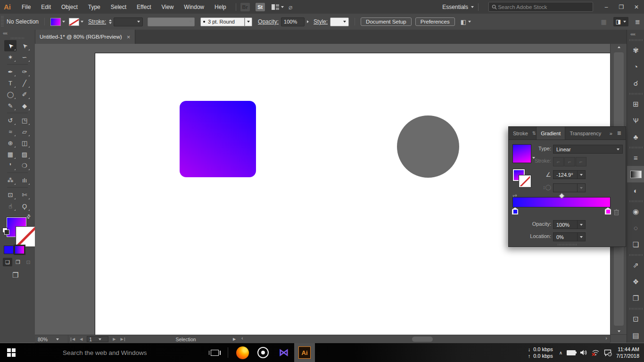 The image size is (644, 362). Describe the element at coordinates (144, 7) in the screenshot. I see `menu-item-effect: Effect` at that location.